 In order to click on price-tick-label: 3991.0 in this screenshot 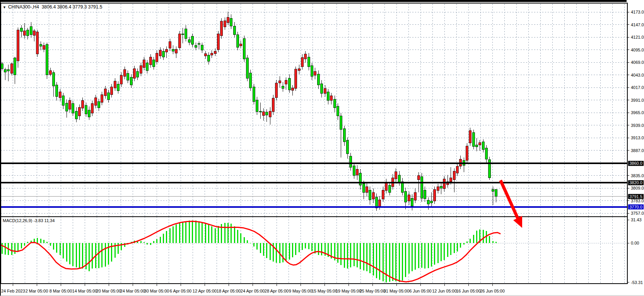, I will do `click(637, 100)`.